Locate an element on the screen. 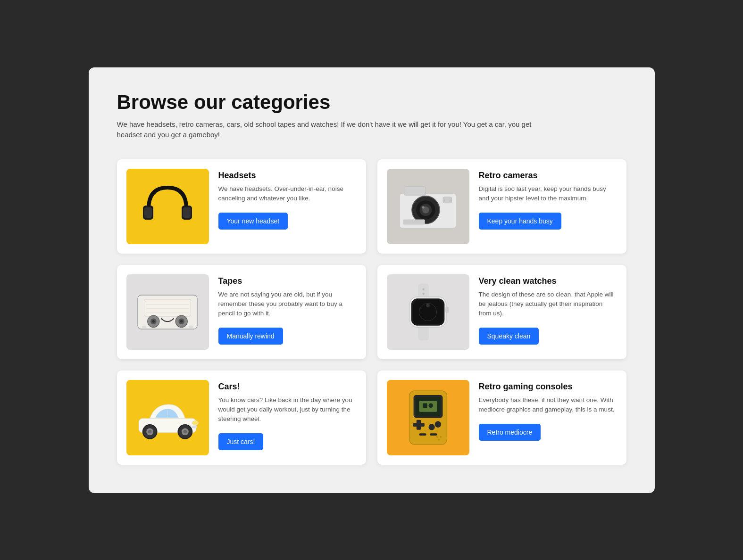 The width and height of the screenshot is (743, 560). card-button-cars: Just cars! is located at coordinates (241, 442).